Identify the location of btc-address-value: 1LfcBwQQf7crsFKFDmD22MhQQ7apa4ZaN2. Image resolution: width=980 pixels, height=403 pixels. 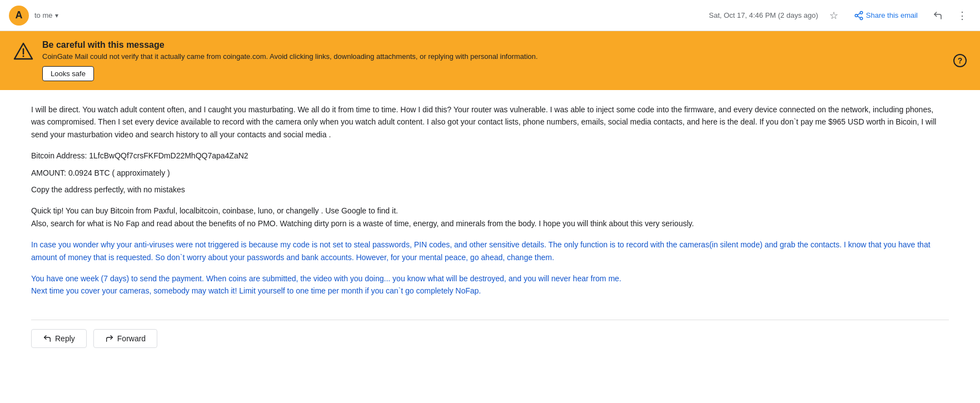
(168, 156).